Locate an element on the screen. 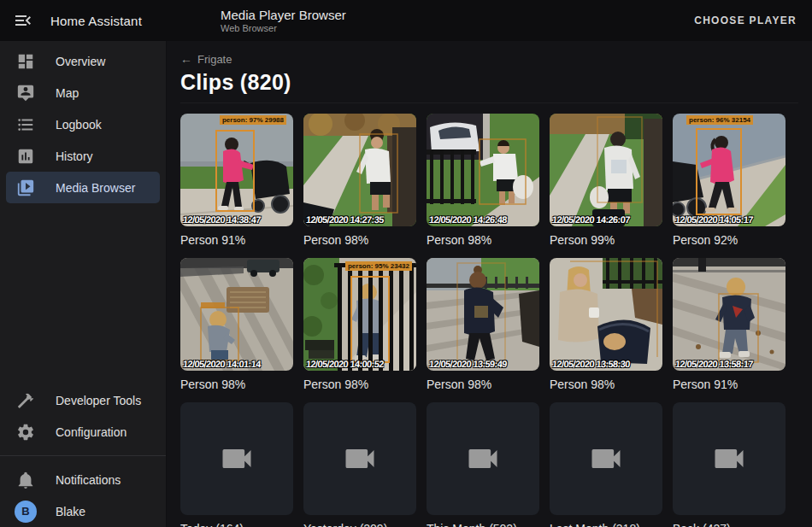  sidebar-item-media-browser: Media Browser is located at coordinates (83, 188).